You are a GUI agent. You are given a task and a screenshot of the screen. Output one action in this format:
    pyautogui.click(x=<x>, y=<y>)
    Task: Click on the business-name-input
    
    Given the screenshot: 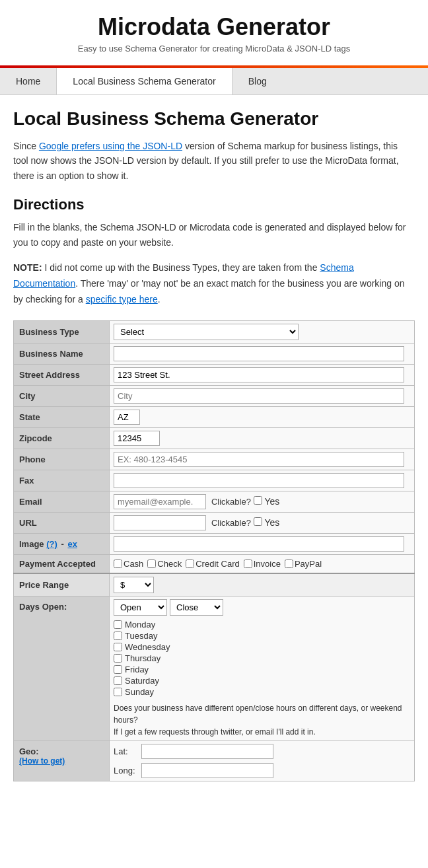 What is the action you would take?
    pyautogui.click(x=259, y=354)
    